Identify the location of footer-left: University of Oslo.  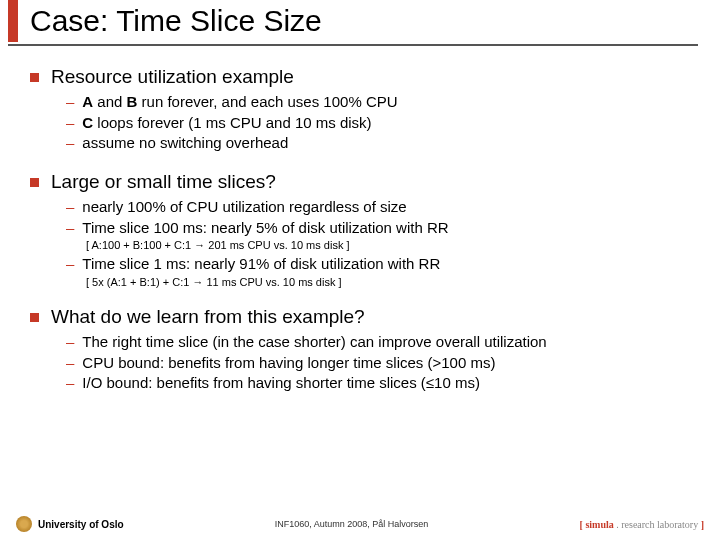
(70, 524).